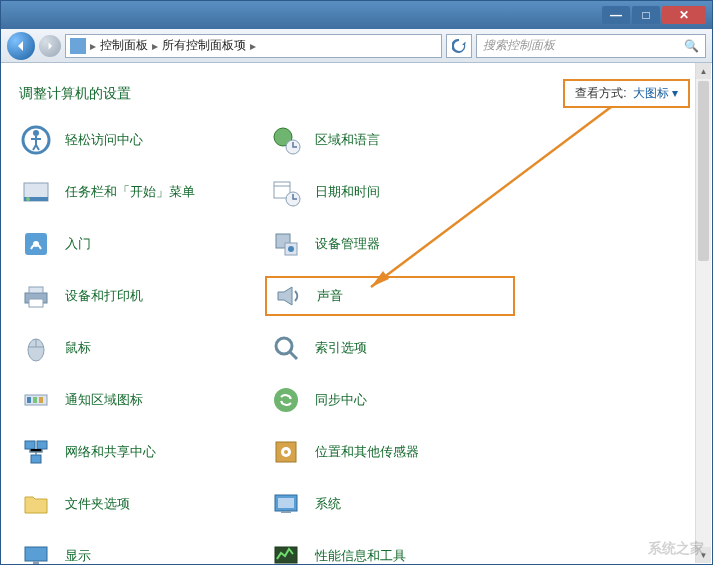 The image size is (713, 565). What do you see at coordinates (367, 452) in the screenshot?
I see `item-label: 位置和其他传感器` at bounding box center [367, 452].